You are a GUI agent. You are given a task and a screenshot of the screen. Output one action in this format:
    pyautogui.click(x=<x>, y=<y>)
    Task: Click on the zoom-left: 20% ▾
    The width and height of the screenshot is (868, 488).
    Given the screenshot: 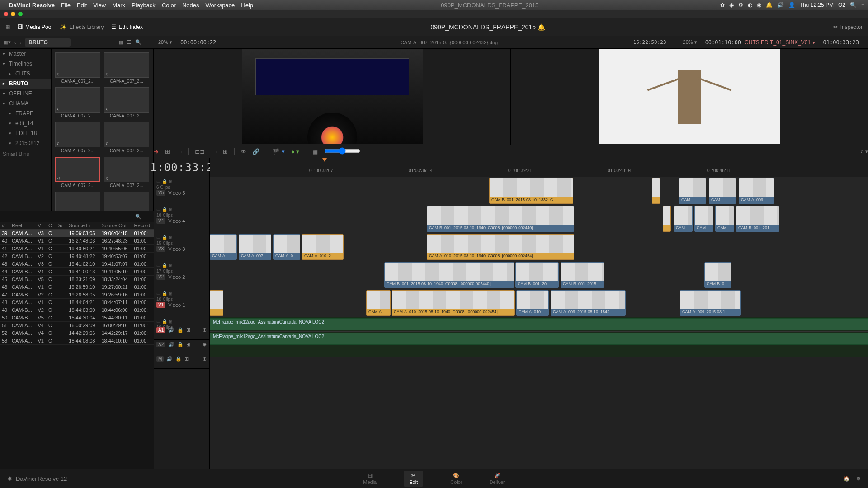 What is the action you would take?
    pyautogui.click(x=165, y=42)
    